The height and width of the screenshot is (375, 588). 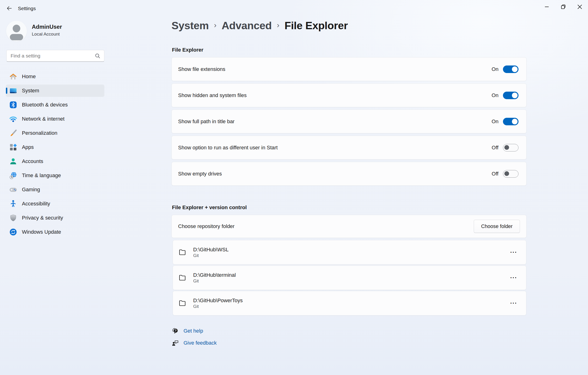 I want to click on back-arrow-icon, so click(x=9, y=8).